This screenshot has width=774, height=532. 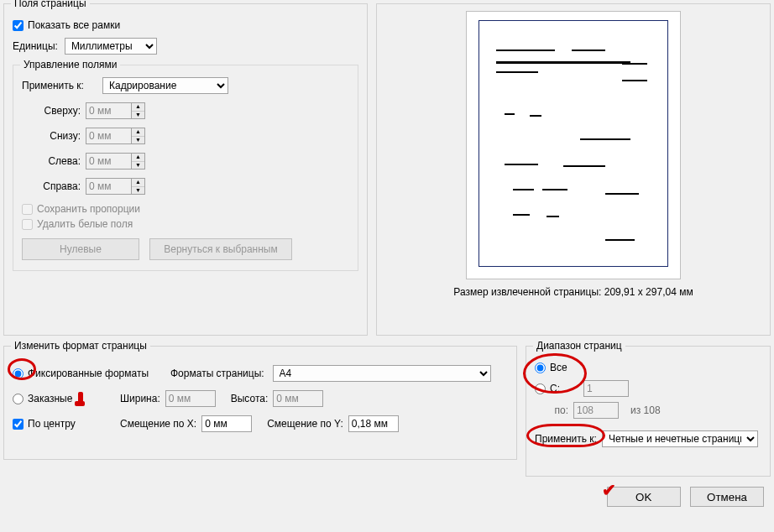 I want to click on range-from-radio, so click(x=541, y=389).